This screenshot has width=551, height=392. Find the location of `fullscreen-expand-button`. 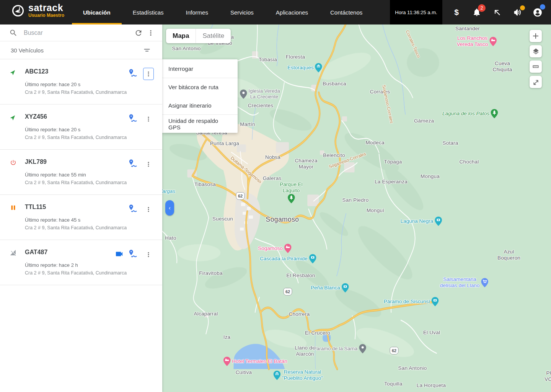

fullscreen-expand-button is located at coordinates (536, 82).